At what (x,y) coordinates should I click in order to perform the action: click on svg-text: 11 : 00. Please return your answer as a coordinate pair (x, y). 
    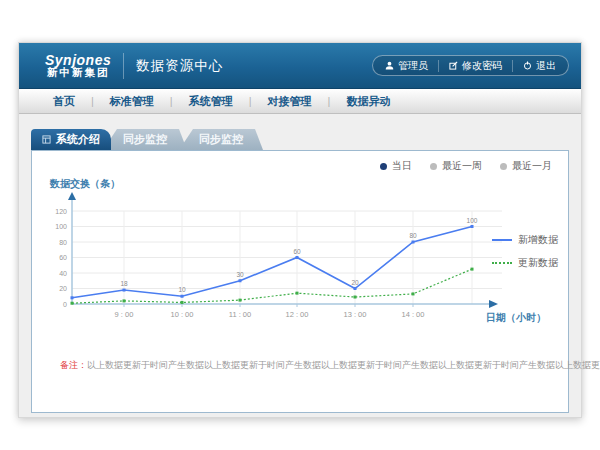
    Looking at the image, I should click on (240, 314).